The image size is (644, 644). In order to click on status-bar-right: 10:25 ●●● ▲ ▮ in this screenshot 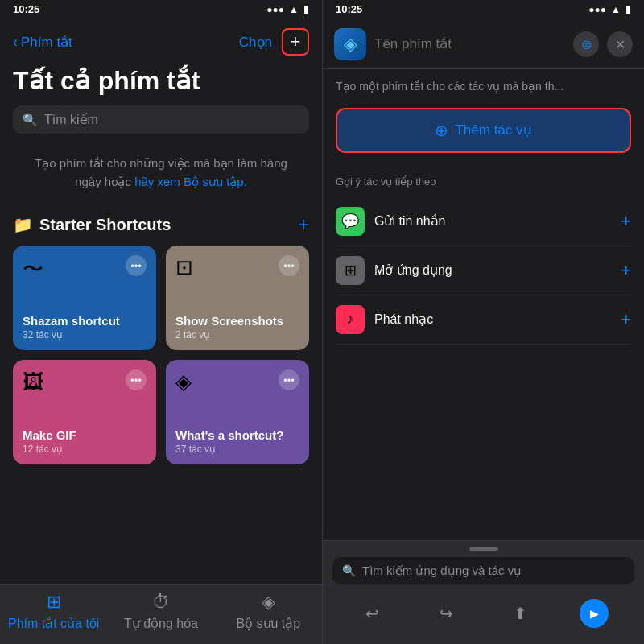, I will do `click(483, 8)`.